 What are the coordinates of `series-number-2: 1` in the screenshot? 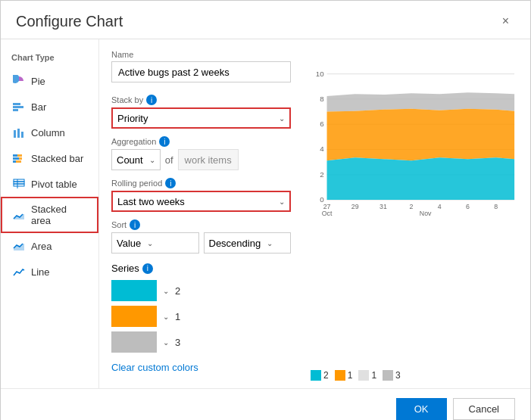 It's located at (177, 316).